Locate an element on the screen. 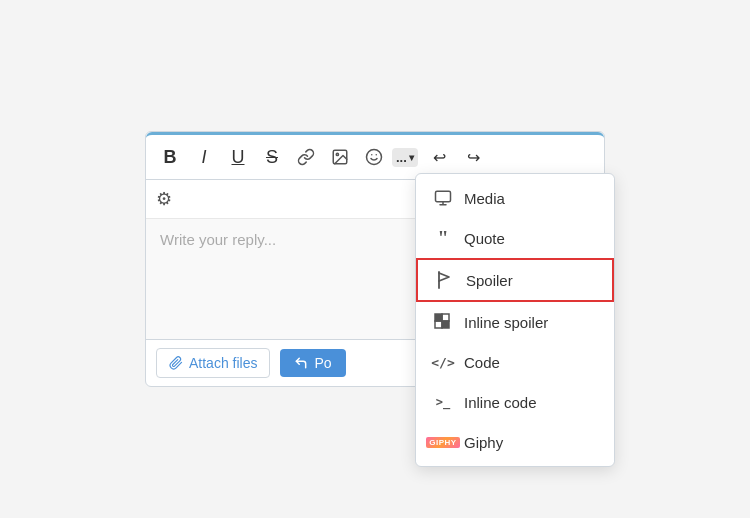  emoji-button is located at coordinates (374, 157).